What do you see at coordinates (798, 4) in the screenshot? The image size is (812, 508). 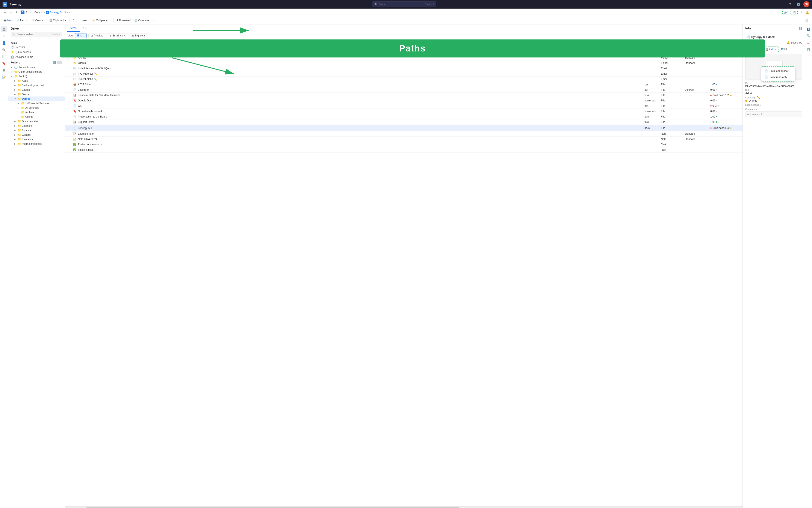 I see `settings-button: ⚙️` at bounding box center [798, 4].